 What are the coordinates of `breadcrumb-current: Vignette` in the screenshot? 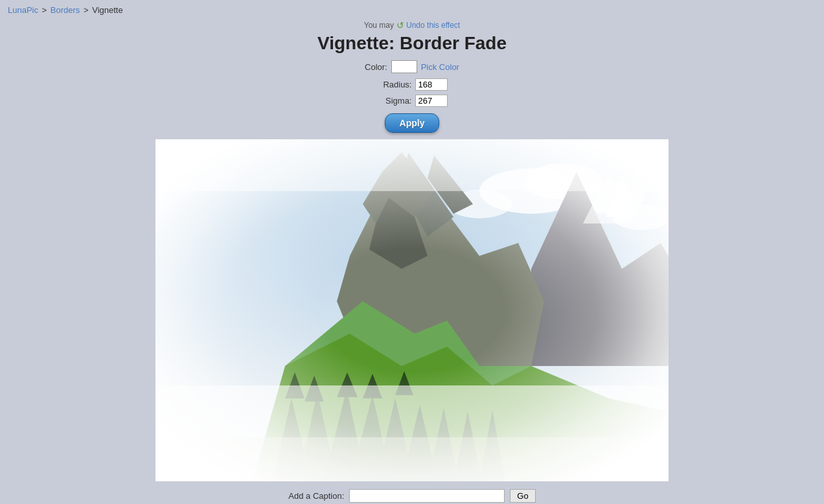 It's located at (108, 10).